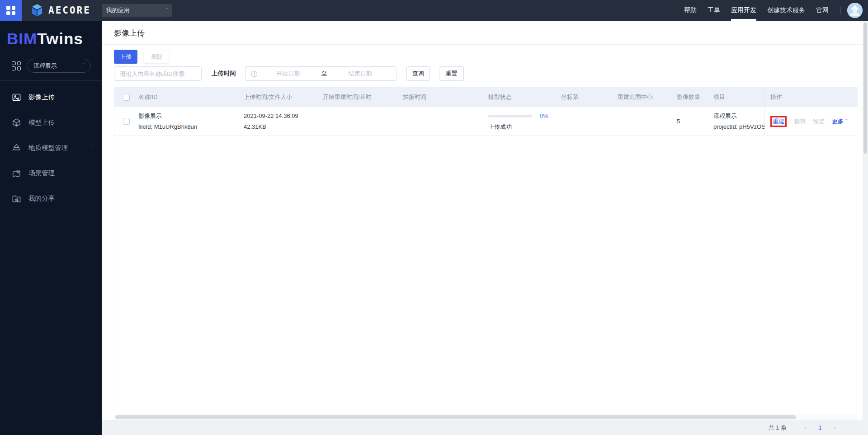  I want to click on vertical-scrollbar, so click(865, 228).